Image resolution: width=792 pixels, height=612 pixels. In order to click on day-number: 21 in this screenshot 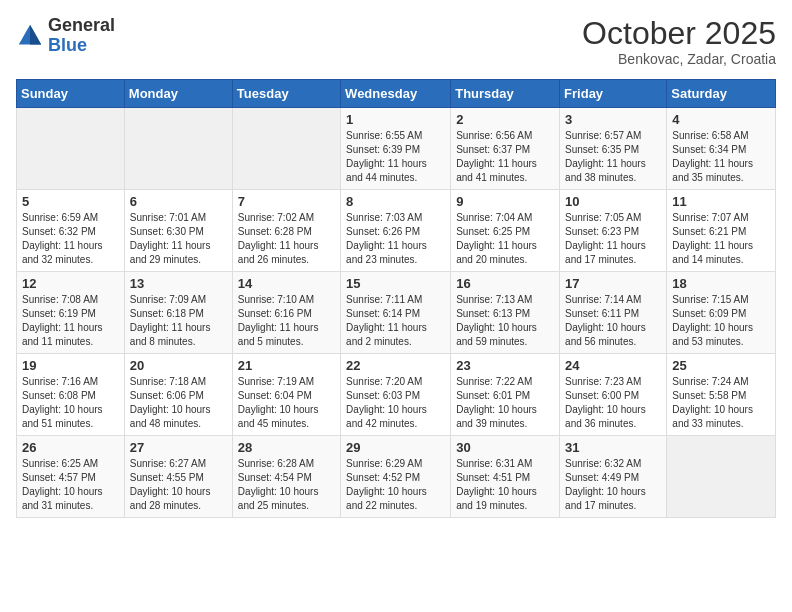, I will do `click(286, 366)`.